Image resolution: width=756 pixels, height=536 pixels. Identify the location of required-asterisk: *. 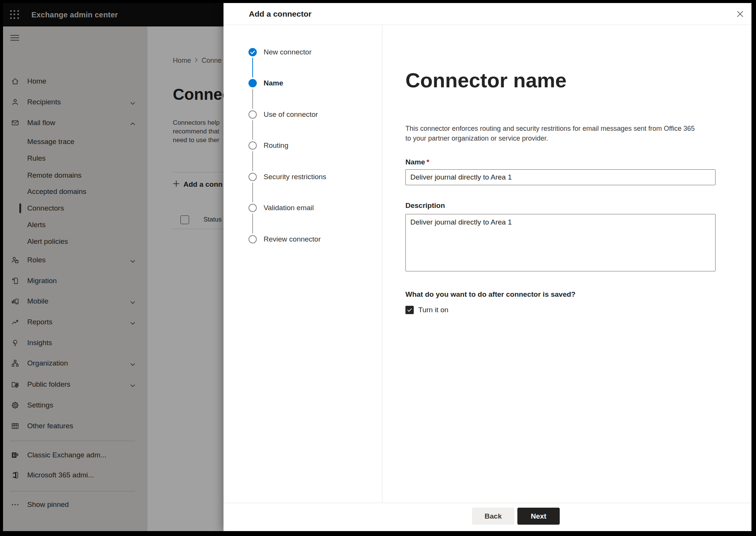
(428, 162).